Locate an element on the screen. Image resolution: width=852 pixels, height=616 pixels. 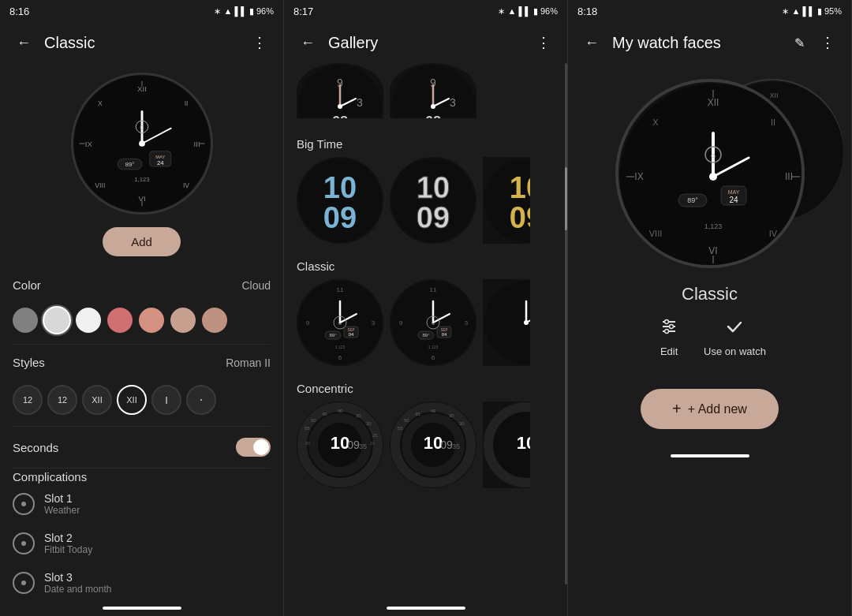
style-btn-i: I is located at coordinates (166, 400).